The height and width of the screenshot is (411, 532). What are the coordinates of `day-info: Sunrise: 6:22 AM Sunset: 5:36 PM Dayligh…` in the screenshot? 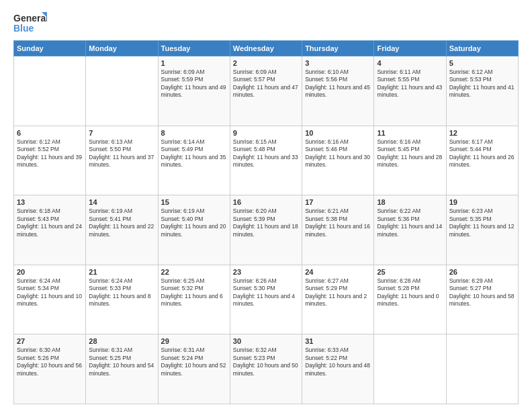 It's located at (410, 223).